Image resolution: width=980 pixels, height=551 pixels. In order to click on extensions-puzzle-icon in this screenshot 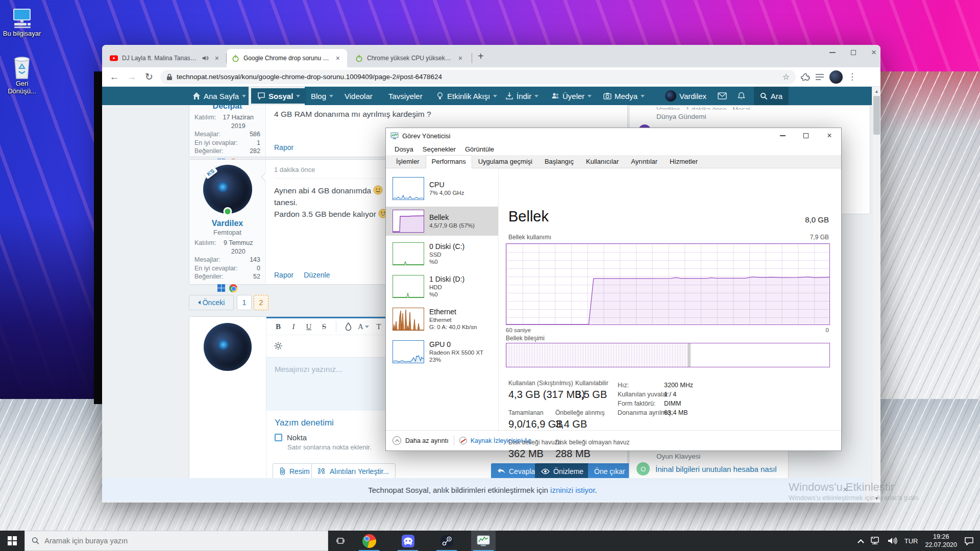, I will do `click(805, 77)`.